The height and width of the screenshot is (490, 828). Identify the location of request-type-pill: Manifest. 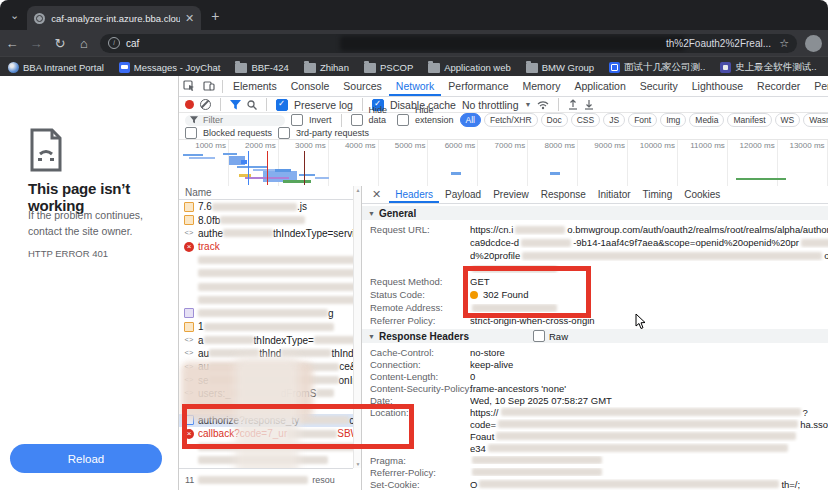
(749, 120).